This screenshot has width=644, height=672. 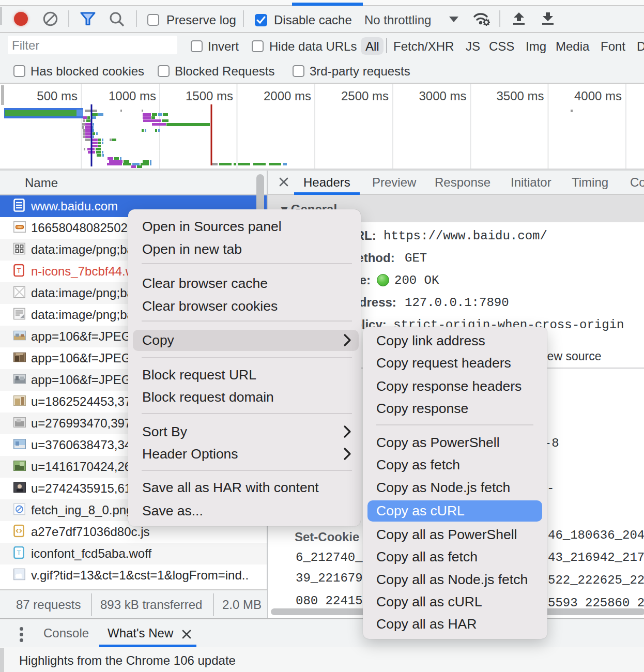 What do you see at coordinates (520, 96) in the screenshot?
I see `svg-text: 3500 ms` at bounding box center [520, 96].